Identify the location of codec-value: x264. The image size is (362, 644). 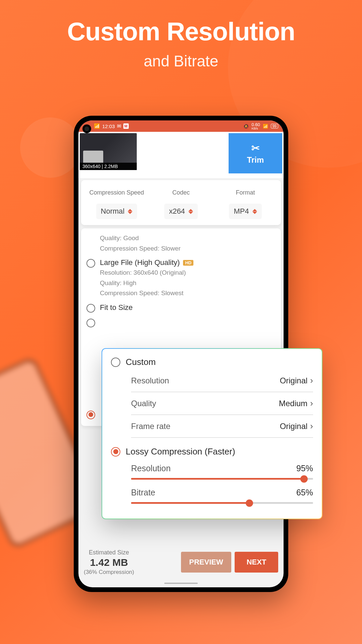
(177, 211).